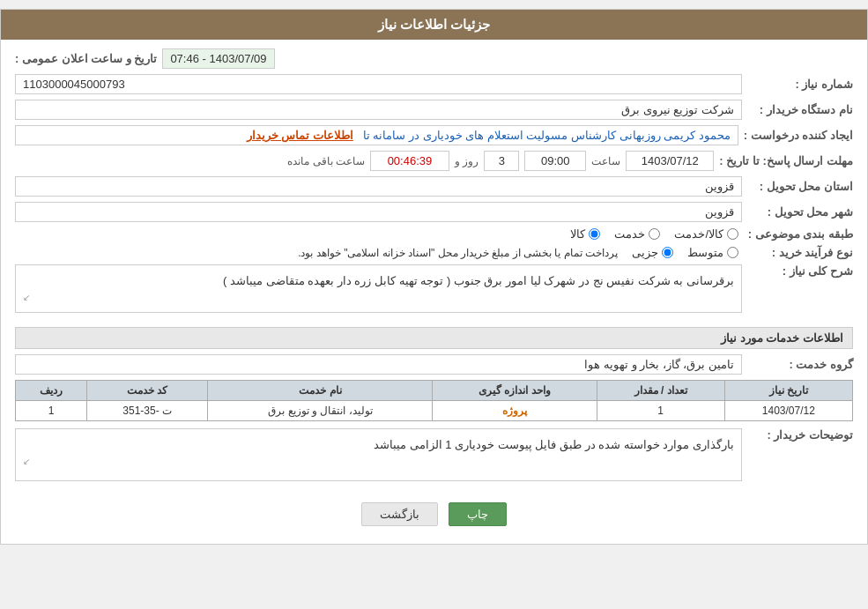  Describe the element at coordinates (51, 390) in the screenshot. I see `col-row-num: ردیف` at that location.